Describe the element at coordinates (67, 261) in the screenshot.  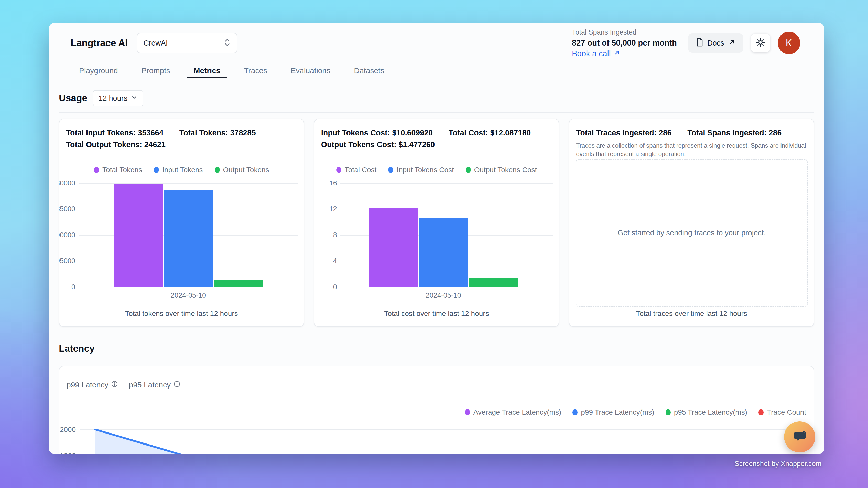
I see `y-axis-tick-label: 95000` at that location.